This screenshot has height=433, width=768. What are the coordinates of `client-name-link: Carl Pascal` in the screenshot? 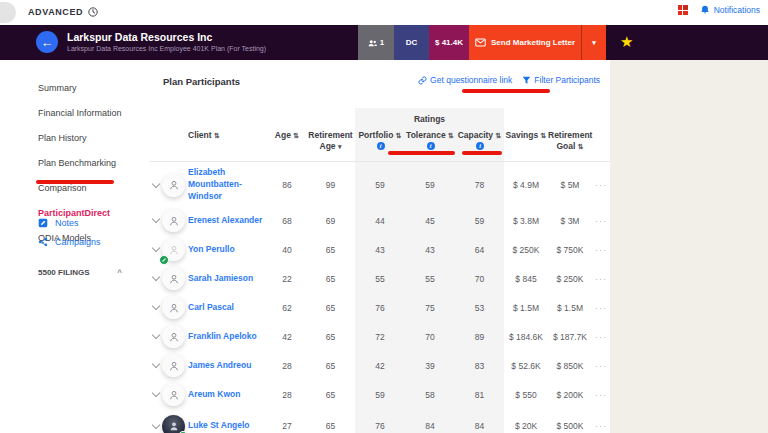 It's located at (228, 308).